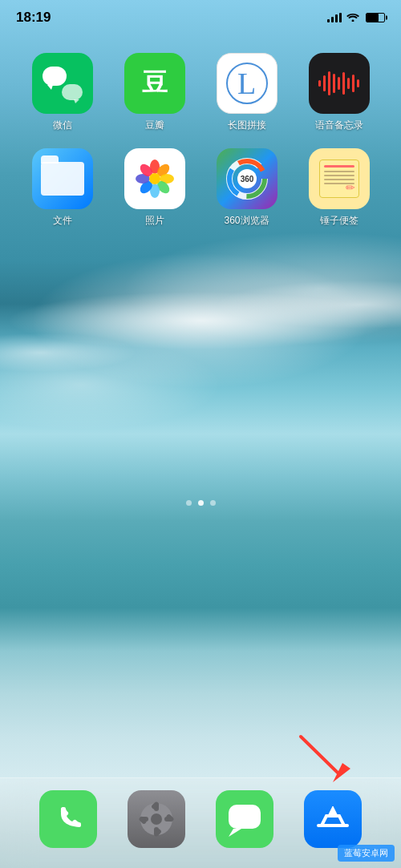  Describe the element at coordinates (63, 179) in the screenshot. I see `folder-shape` at that location.